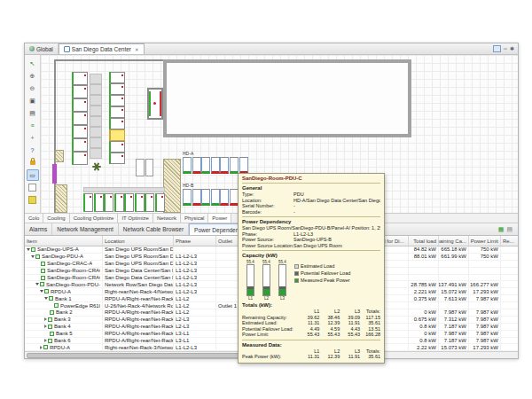 This screenshot has height=399, width=532. Describe the element at coordinates (33, 101) in the screenshot. I see `zoom-fit-tool: ▣` at that location.